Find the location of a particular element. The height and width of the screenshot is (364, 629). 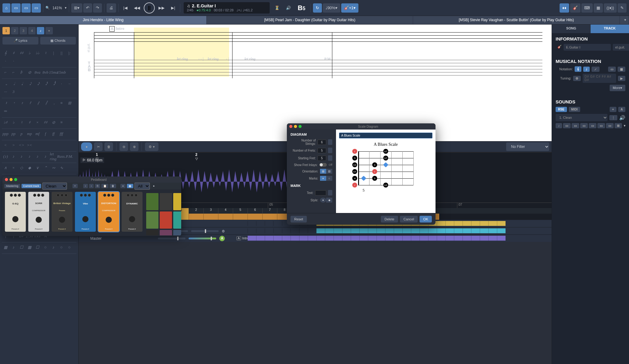

reset-button: Reset is located at coordinates (299, 219).